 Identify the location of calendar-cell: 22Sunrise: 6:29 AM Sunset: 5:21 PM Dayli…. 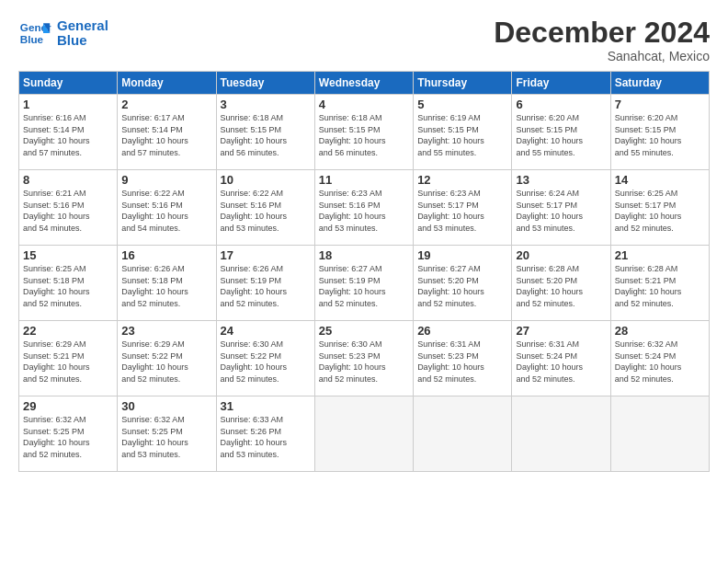
(68, 359).